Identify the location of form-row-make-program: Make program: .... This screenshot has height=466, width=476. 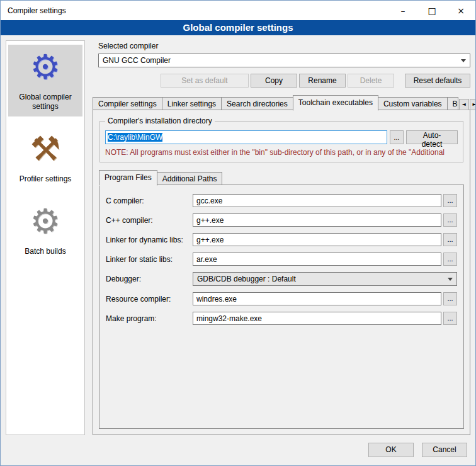
(281, 319).